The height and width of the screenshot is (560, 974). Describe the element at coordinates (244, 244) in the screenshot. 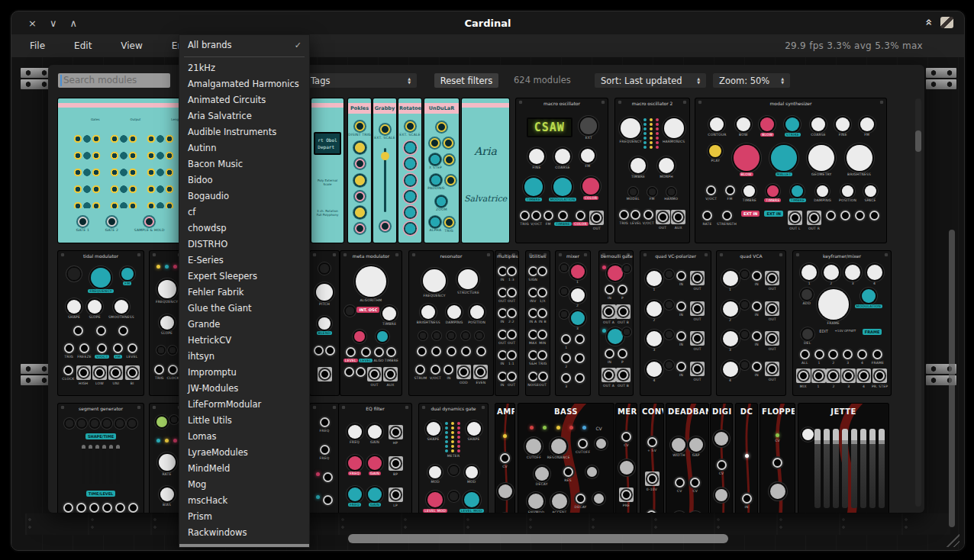

I see `brand-option-distrho: DISTRHO` at that location.